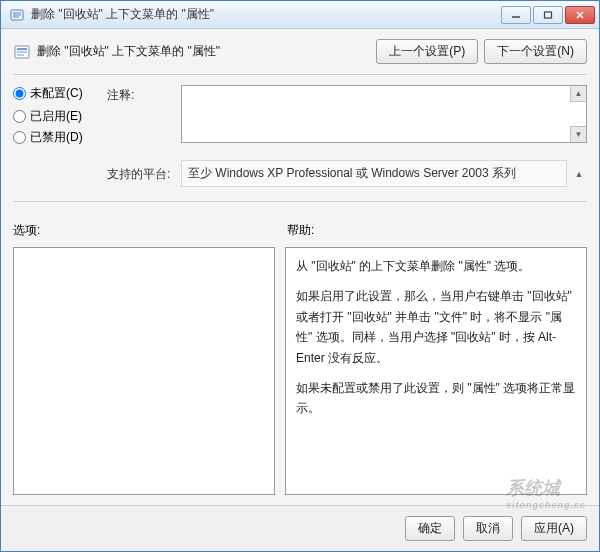 This screenshot has height=552, width=600. What do you see at coordinates (578, 94) in the screenshot?
I see `scroll-up-icon: ▲` at bounding box center [578, 94].